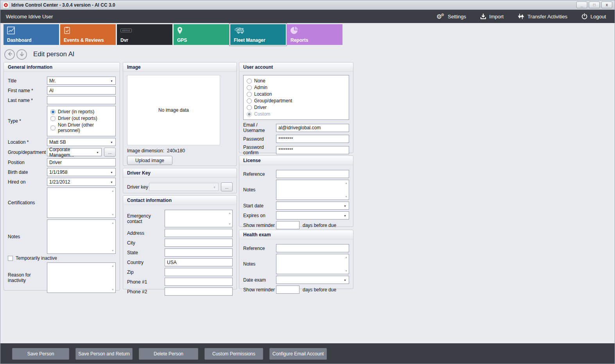  Describe the element at coordinates (307, 35) in the screenshot. I see `module-tabs: Dashboard Events & Reviews MERGE Dvr GPS…` at that location.